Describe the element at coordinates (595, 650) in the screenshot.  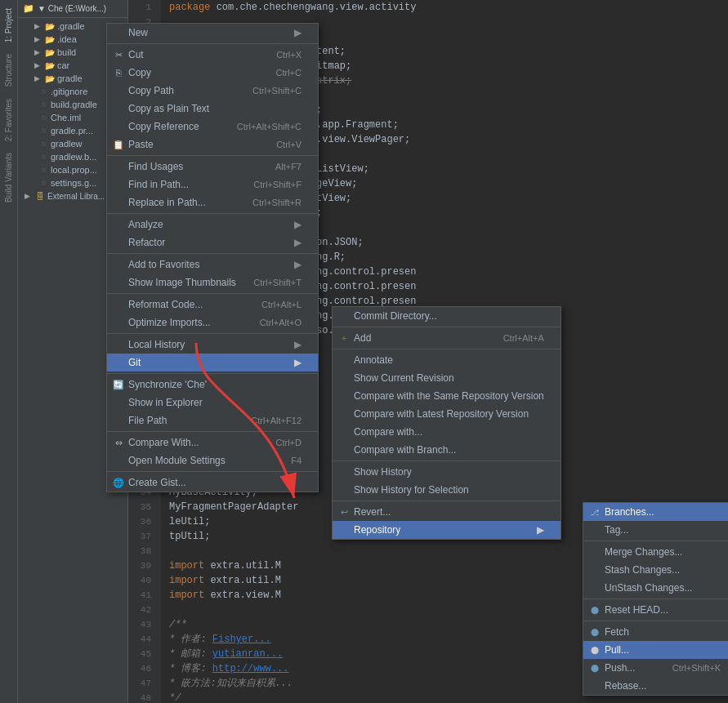
I see `pull-icon: ⬤` at that location.